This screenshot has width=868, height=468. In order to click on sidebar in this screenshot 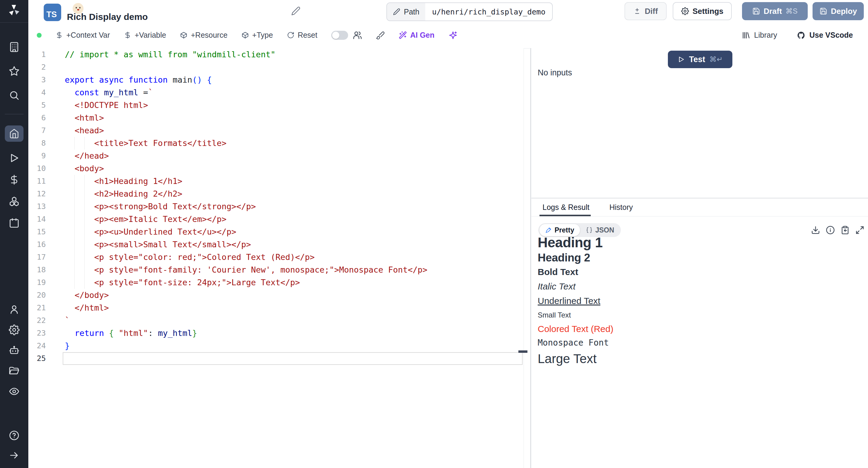, I will do `click(14, 234)`.